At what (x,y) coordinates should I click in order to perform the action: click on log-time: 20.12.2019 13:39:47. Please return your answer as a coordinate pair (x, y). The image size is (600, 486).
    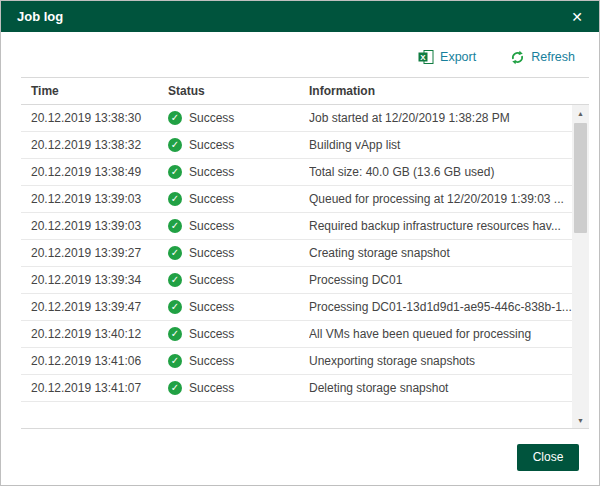
    Looking at the image, I should click on (94, 307).